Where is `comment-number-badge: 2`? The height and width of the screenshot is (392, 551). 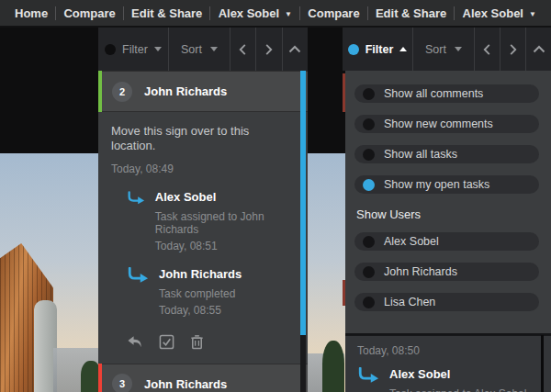
comment-number-badge: 2 is located at coordinates (122, 92).